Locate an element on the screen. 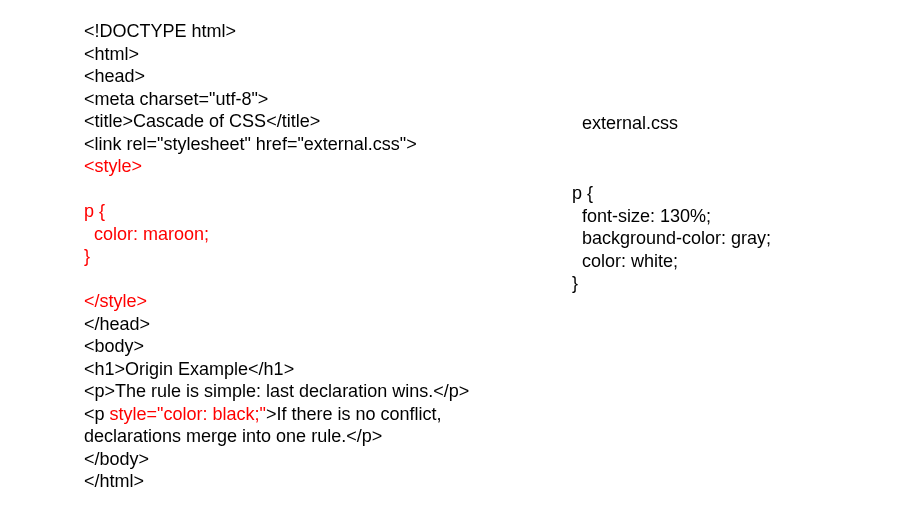 The height and width of the screenshot is (506, 900). code-line: <meta charset="utf-8"> is located at coordinates (284, 100).